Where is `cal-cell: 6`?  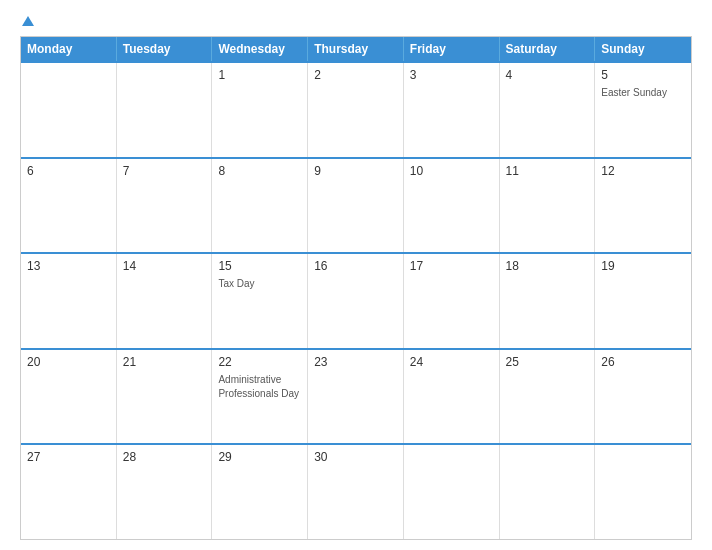
cal-cell: 6 is located at coordinates (69, 206).